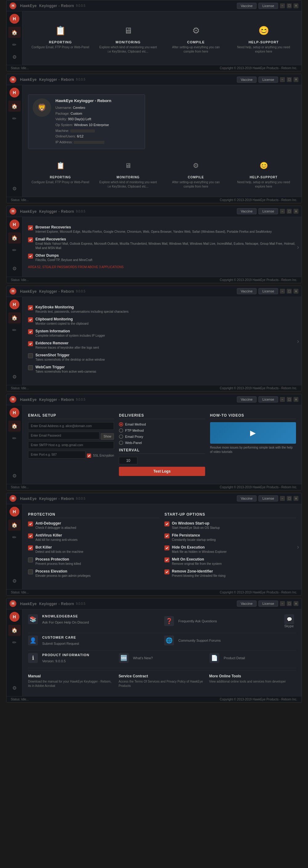  Describe the element at coordinates (30, 560) in the screenshot. I see `checkbox-process-protection` at that location.